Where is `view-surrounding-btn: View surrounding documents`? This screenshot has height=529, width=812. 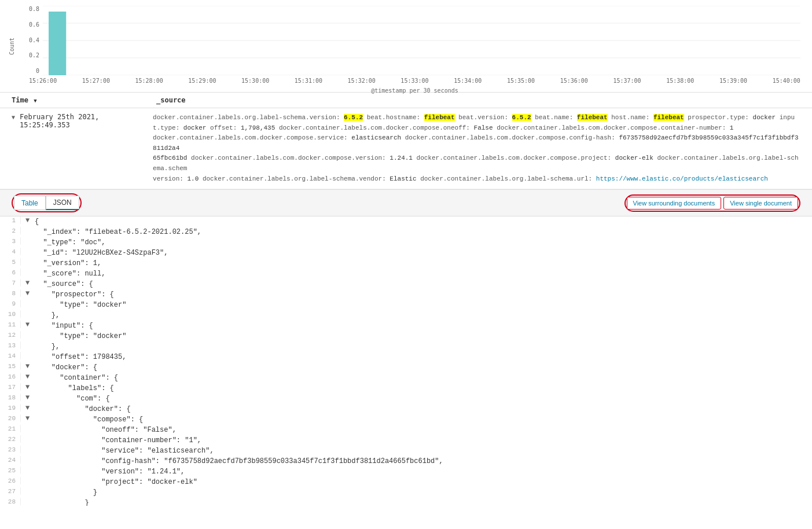
view-surrounding-btn: View surrounding documents is located at coordinates (674, 203).